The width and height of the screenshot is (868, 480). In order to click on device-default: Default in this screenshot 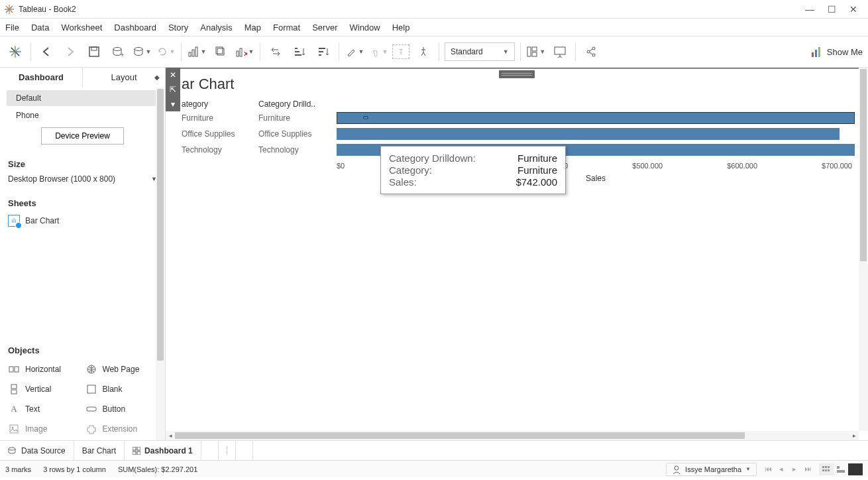, I will do `click(82, 98)`.